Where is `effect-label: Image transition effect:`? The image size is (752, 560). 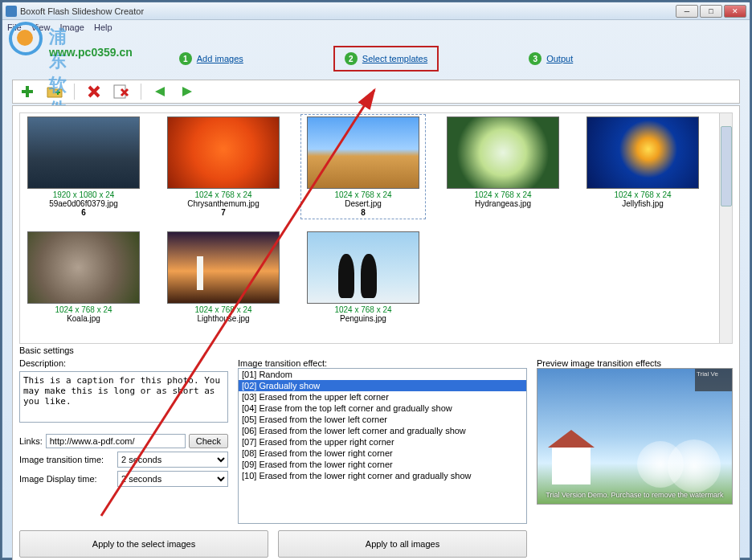 effect-label: Image transition effect: is located at coordinates (382, 363).